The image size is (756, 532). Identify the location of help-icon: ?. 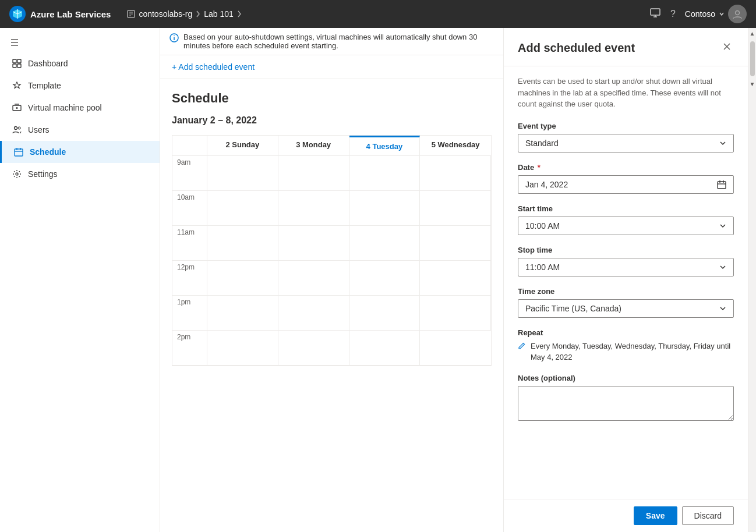
(673, 14).